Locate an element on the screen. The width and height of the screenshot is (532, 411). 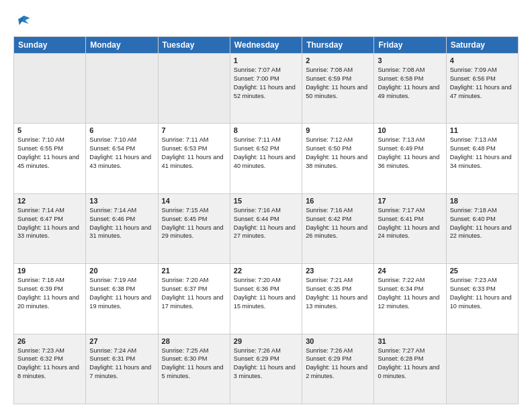
cell-content: Sunrise: 7:09 AMSunset: 6:56 PMDaylight:… is located at coordinates (482, 83).